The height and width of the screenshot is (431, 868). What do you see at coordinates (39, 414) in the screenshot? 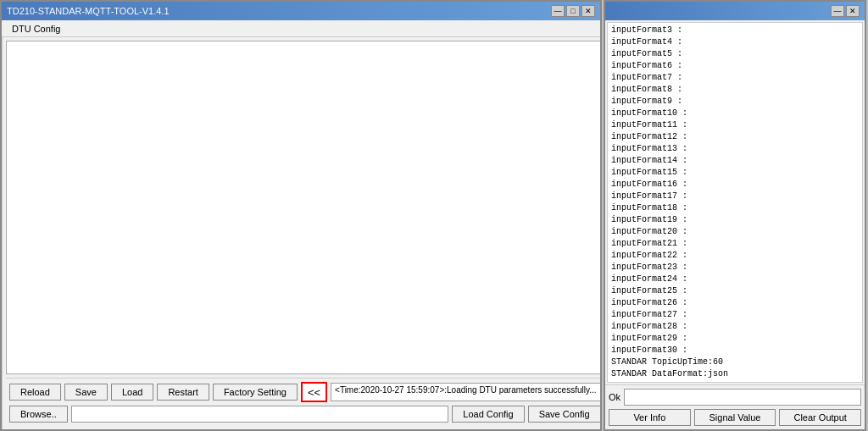
I see `browse-button: Browse..` at bounding box center [39, 414].